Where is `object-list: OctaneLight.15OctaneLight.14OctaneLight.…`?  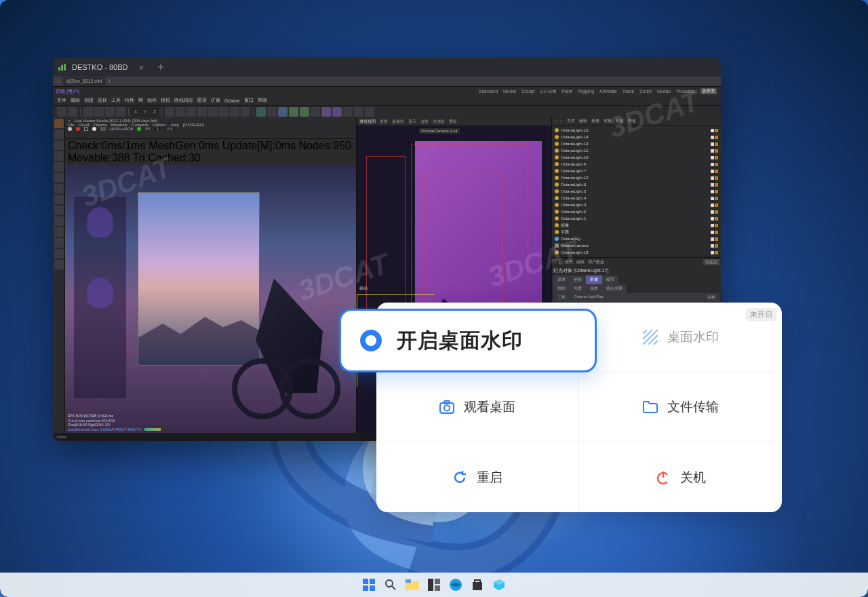 object-list: OctaneLight.15OctaneLight.14OctaneLight.… is located at coordinates (636, 191).